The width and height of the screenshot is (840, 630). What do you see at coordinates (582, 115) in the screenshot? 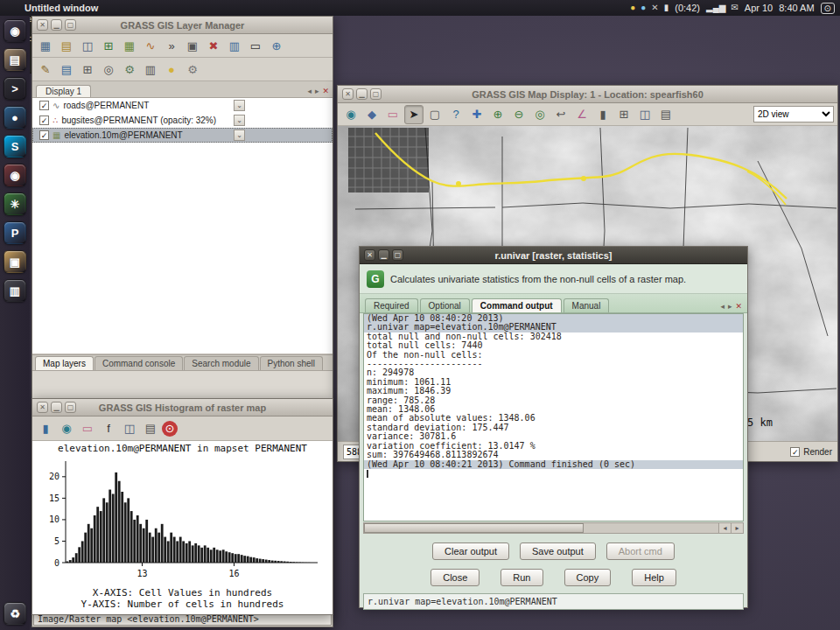
I see `measure-icon: ∠` at bounding box center [582, 115].